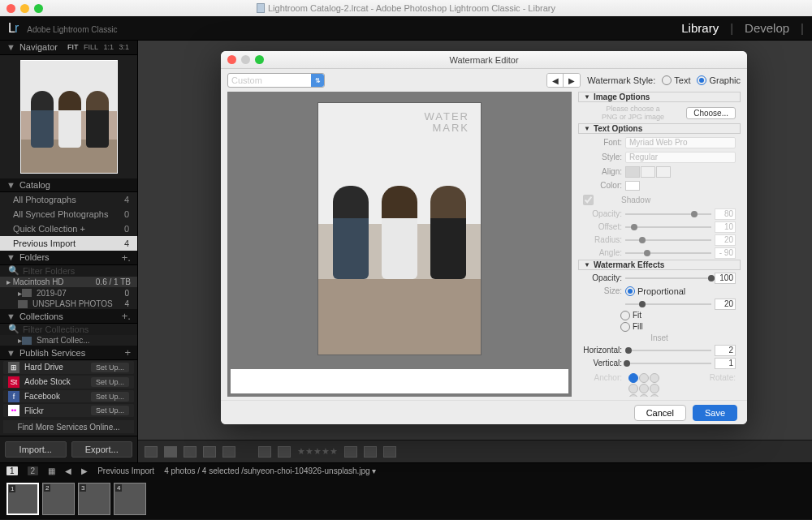 The height and width of the screenshot is (520, 812). I want to click on painter-icon, so click(284, 452).